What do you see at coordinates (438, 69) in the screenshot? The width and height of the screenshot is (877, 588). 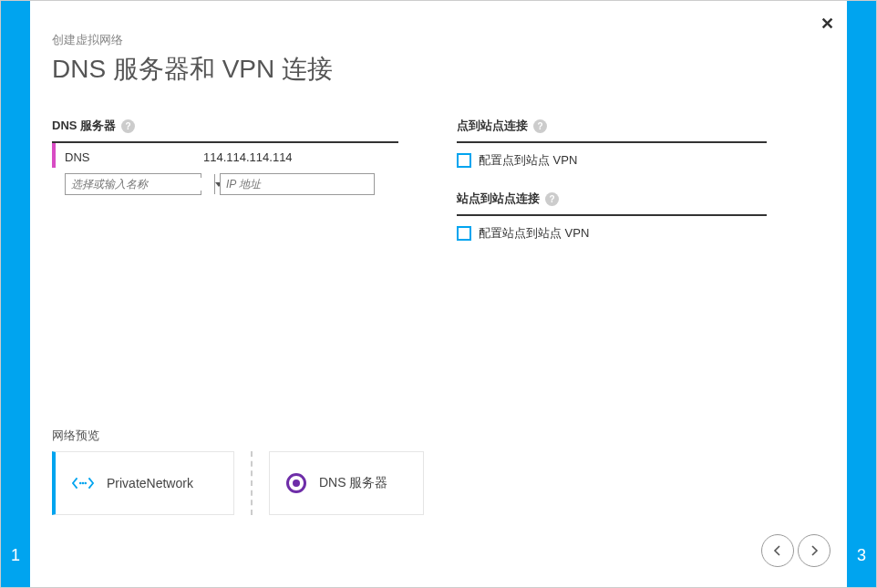 I see `page-title: DNS 服务器和 VPN 连接` at bounding box center [438, 69].